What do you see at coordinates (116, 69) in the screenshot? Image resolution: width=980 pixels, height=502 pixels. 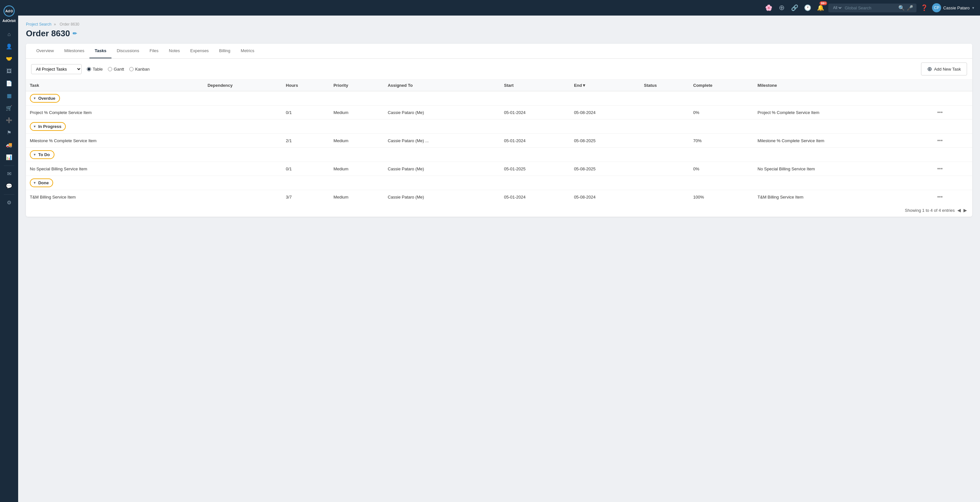 I see `view-gantt-option: Gantt` at bounding box center [116, 69].